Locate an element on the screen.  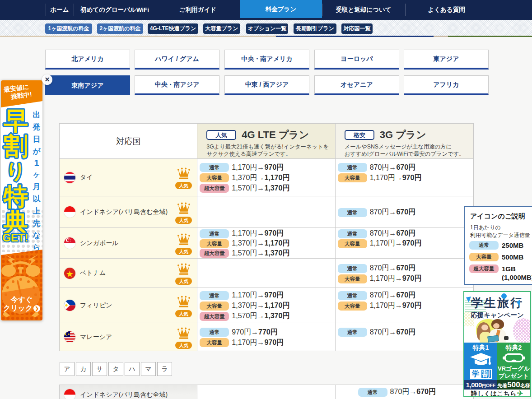
svg-text: 特 is located at coordinates (15, 196).